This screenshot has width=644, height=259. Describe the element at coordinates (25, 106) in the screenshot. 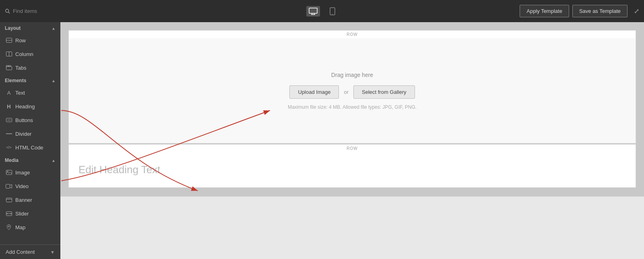

I see `sidebar-item-heading-label: Heading` at that location.